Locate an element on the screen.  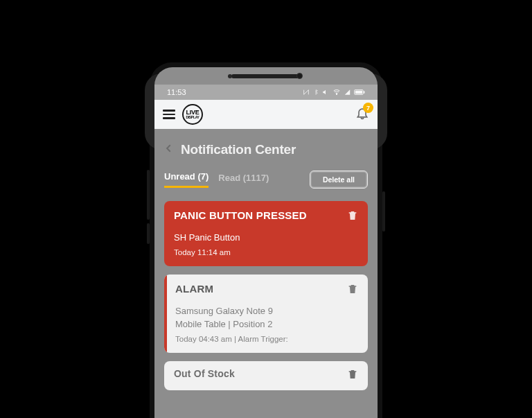
delete-all-button: Delete all is located at coordinates (339, 180).